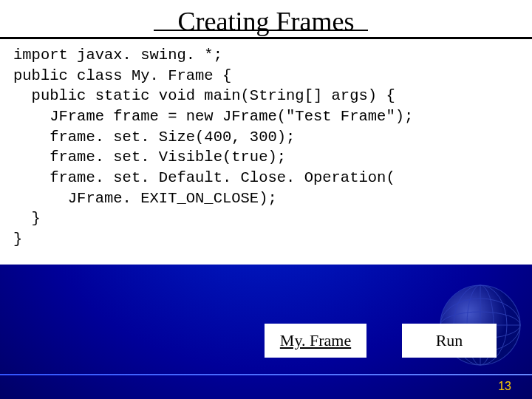  I want to click on code-line: public static void main(String[] args) {, so click(204, 96).